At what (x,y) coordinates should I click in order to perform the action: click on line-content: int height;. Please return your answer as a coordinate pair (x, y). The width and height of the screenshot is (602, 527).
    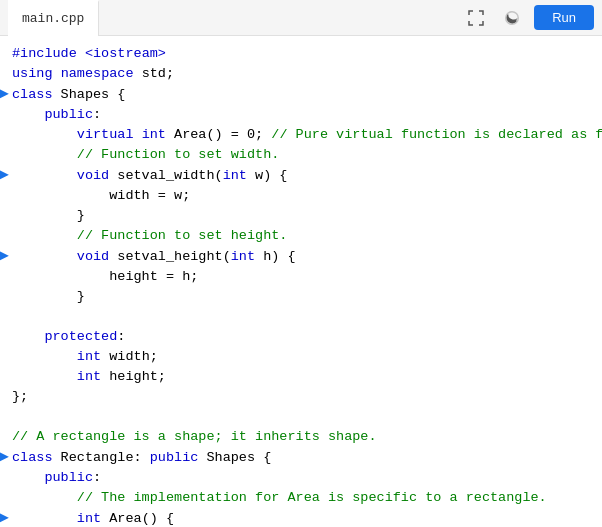
    Looking at the image, I should click on (301, 377).